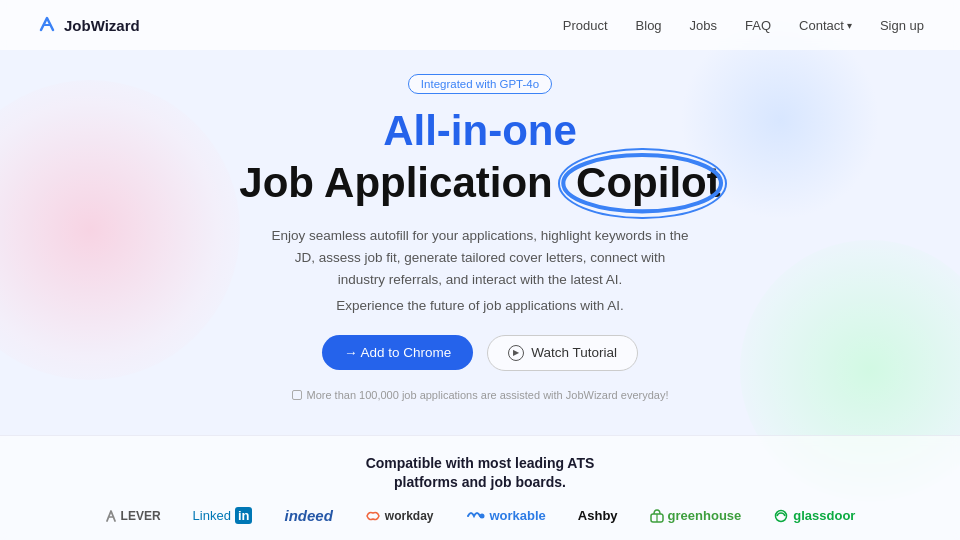  Describe the element at coordinates (373, 516) in the screenshot. I see `workday-icon` at that location.